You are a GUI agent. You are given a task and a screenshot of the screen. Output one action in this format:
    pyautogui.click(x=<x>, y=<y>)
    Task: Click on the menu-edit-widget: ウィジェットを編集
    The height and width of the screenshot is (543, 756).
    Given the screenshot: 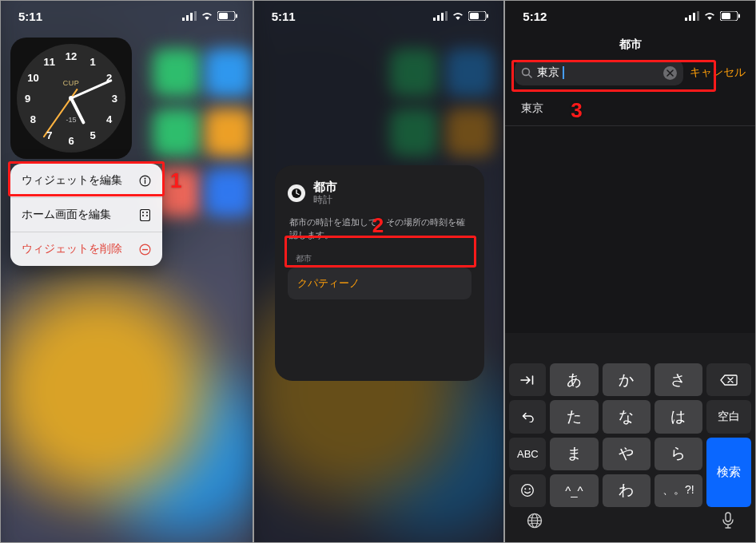 What is the action you would take?
    pyautogui.click(x=86, y=180)
    